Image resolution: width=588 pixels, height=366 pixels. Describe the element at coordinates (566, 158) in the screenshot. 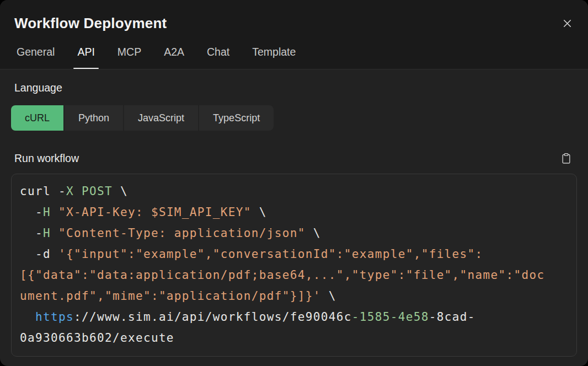

I see `copy-button` at that location.